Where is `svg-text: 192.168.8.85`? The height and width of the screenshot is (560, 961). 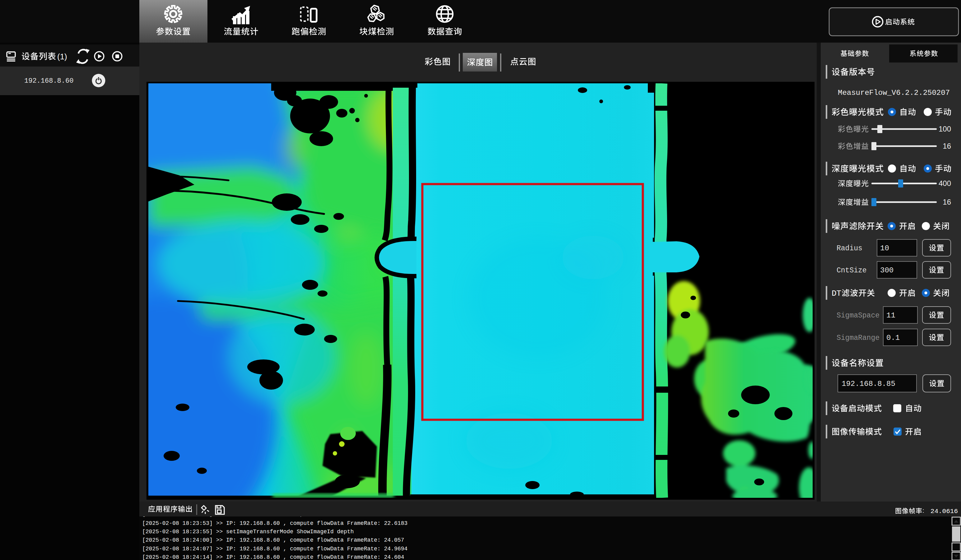
svg-text: 192.168.8.85 is located at coordinates (869, 384).